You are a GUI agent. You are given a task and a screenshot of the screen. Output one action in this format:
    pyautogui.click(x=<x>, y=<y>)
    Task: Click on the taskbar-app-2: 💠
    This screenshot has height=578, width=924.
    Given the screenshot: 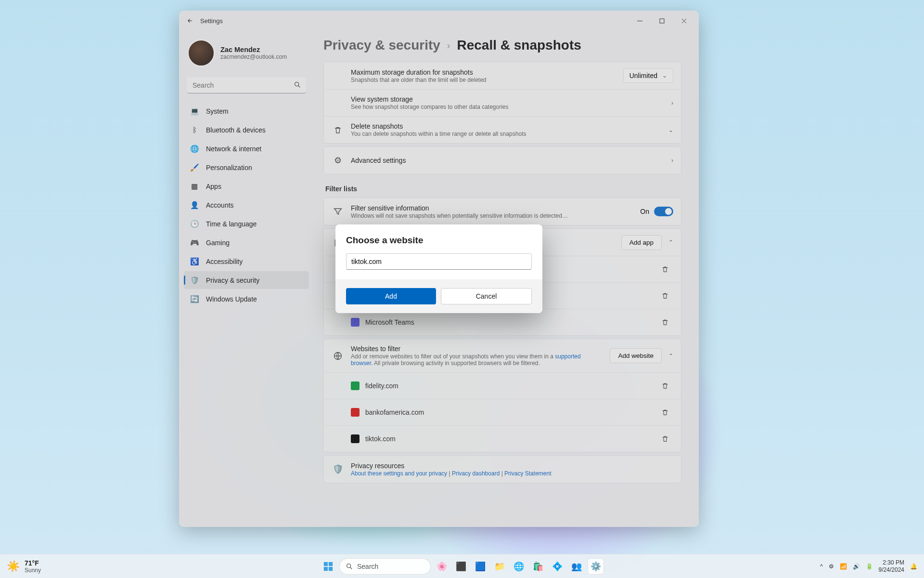 What is the action you would take?
    pyautogui.click(x=557, y=566)
    